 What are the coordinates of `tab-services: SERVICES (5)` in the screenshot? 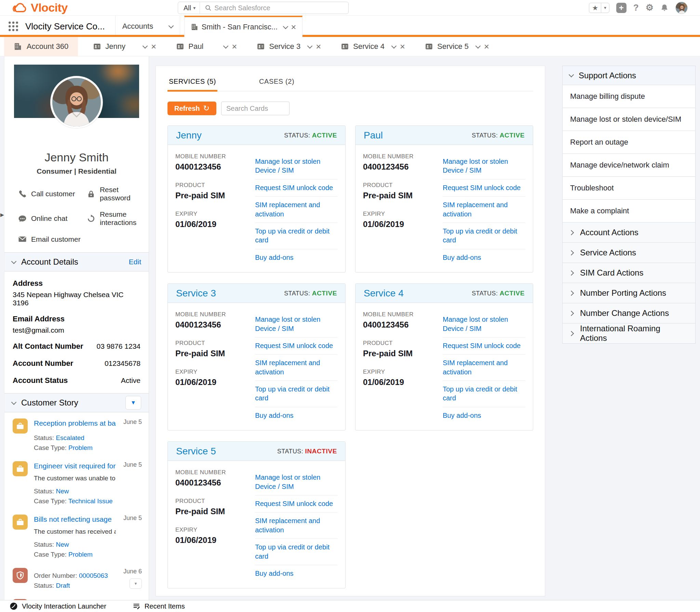 It's located at (192, 84).